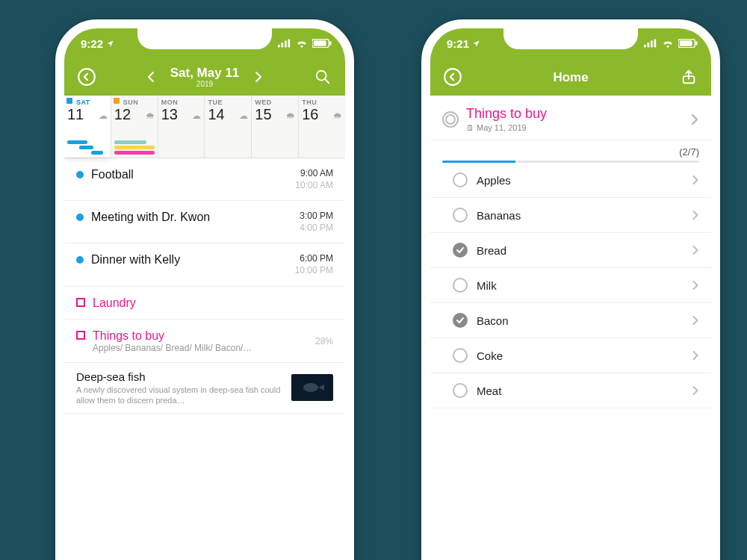 The width and height of the screenshot is (747, 560). Describe the element at coordinates (310, 115) in the screenshot. I see `day-number: 16` at that location.